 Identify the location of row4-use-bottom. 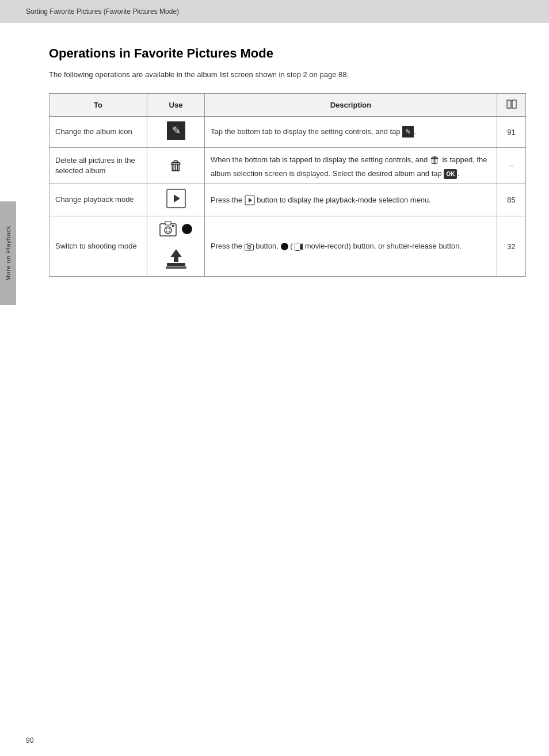
(176, 261).